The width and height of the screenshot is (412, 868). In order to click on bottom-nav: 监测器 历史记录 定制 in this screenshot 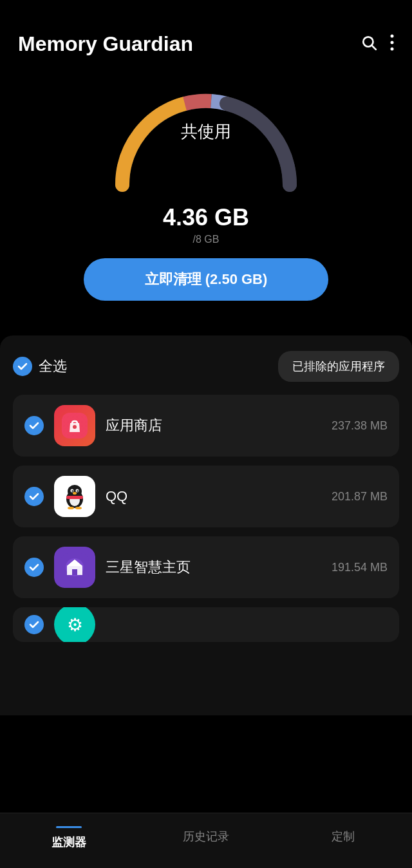, I will do `click(206, 840)`.